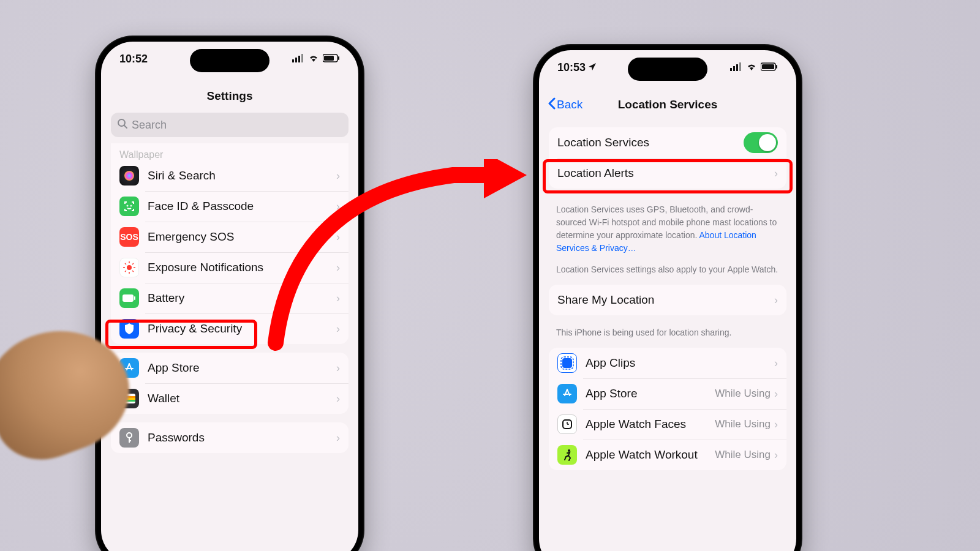 Image resolution: width=980 pixels, height=551 pixels. What do you see at coordinates (242, 176) in the screenshot?
I see `row-label: Siri & Search` at bounding box center [242, 176].